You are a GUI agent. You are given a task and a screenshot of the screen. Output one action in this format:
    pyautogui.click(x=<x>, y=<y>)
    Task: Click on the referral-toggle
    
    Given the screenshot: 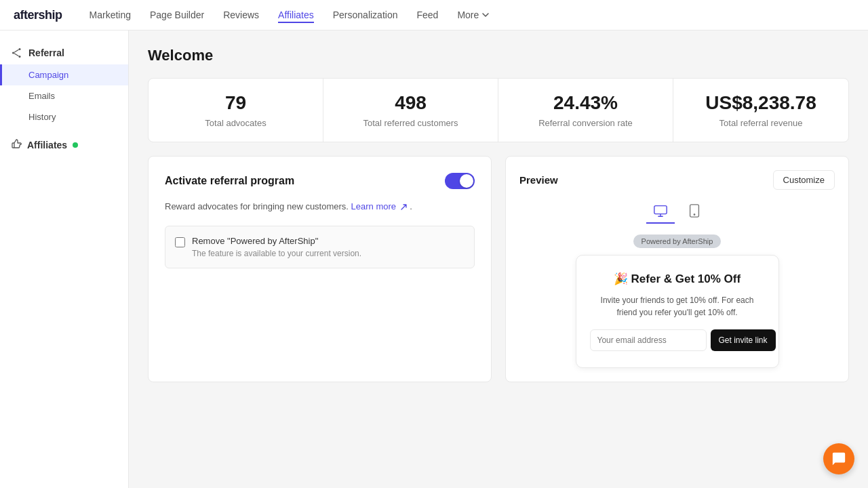 What is the action you would take?
    pyautogui.click(x=460, y=181)
    